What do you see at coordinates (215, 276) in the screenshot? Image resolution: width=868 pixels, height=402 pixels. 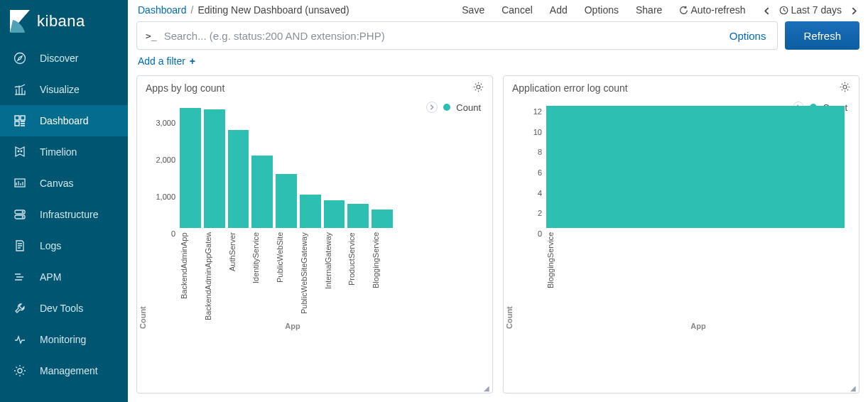 I see `x-tick: BackendAdminAppGateway` at bounding box center [215, 276].